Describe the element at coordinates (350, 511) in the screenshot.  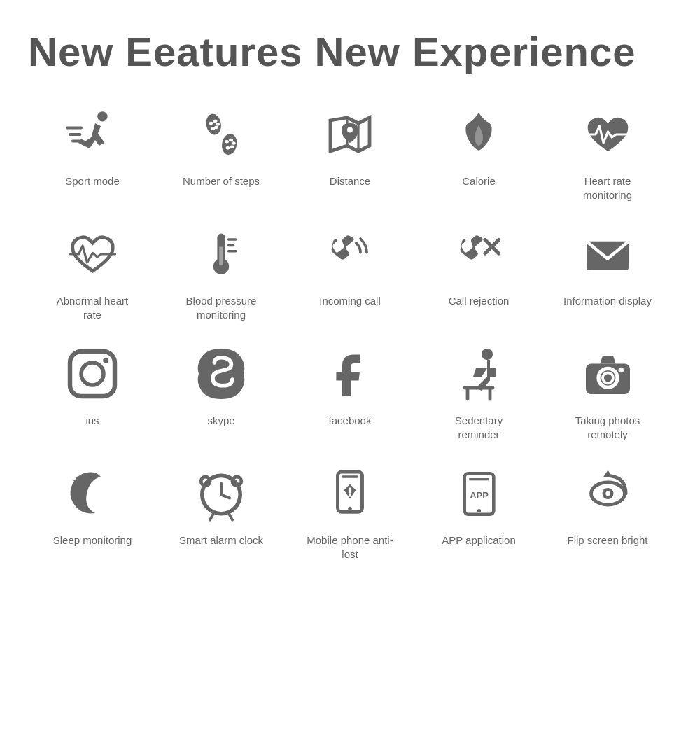
I see `feature-item-mobile-phone-anti-lost: Mobile phone anti-lost` at that location.